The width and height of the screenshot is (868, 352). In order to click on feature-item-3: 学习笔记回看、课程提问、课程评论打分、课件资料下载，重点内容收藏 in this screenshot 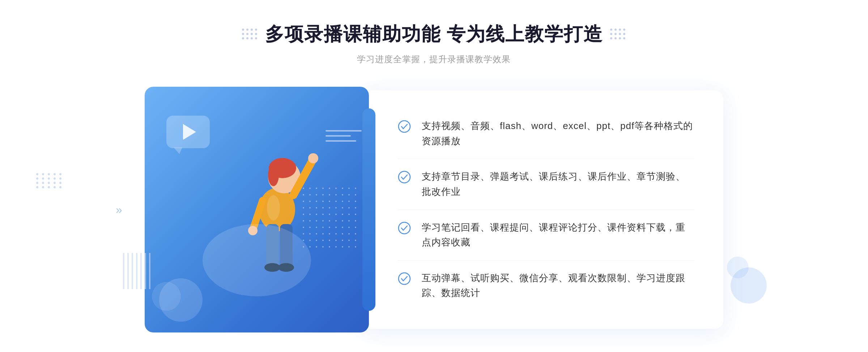, I will do `click(546, 235)`.